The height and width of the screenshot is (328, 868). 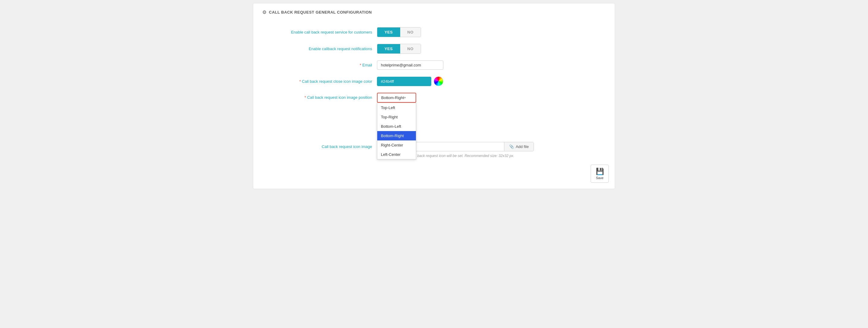 What do you see at coordinates (600, 174) in the screenshot?
I see `save-button: 💾 Save` at bounding box center [600, 174].